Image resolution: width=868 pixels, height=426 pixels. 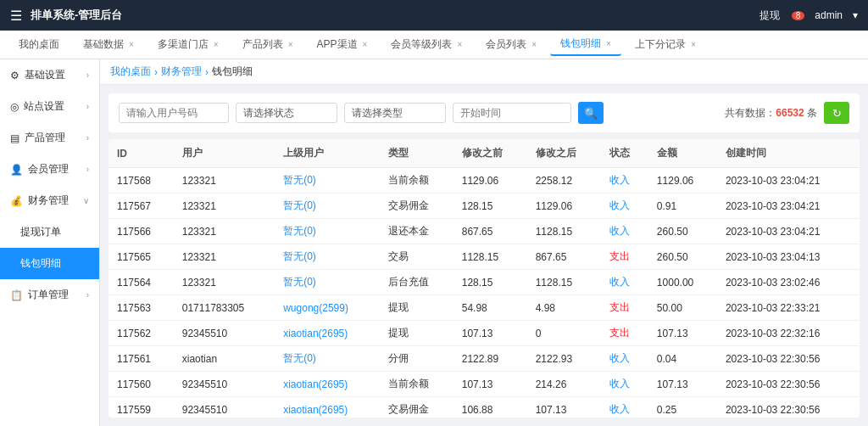 What do you see at coordinates (609, 44) in the screenshot?
I see `close-wallet-tab: ×` at bounding box center [609, 44].